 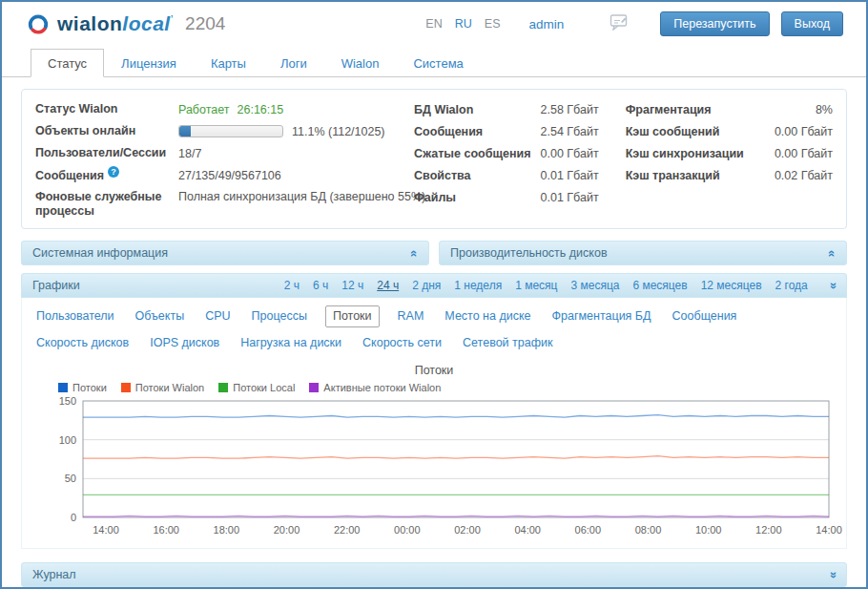 What do you see at coordinates (225, 253) in the screenshot?
I see `system-info-panel-header: Системная информация «` at bounding box center [225, 253].